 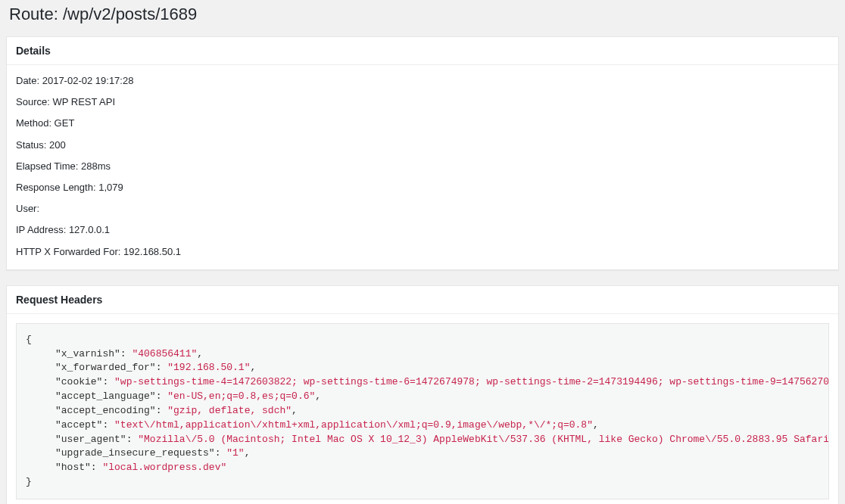 I want to click on details-row-label: User, so click(x=26, y=209).